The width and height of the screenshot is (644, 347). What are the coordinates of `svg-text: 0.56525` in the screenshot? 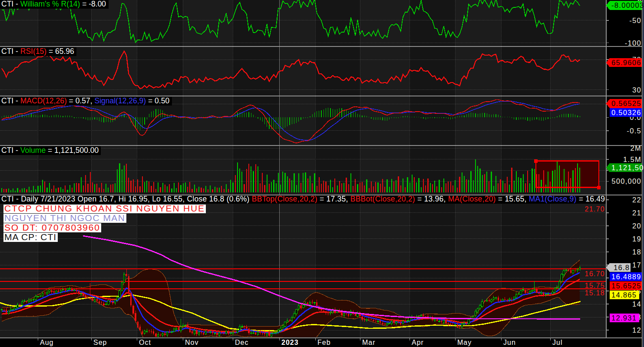 It's located at (626, 103).